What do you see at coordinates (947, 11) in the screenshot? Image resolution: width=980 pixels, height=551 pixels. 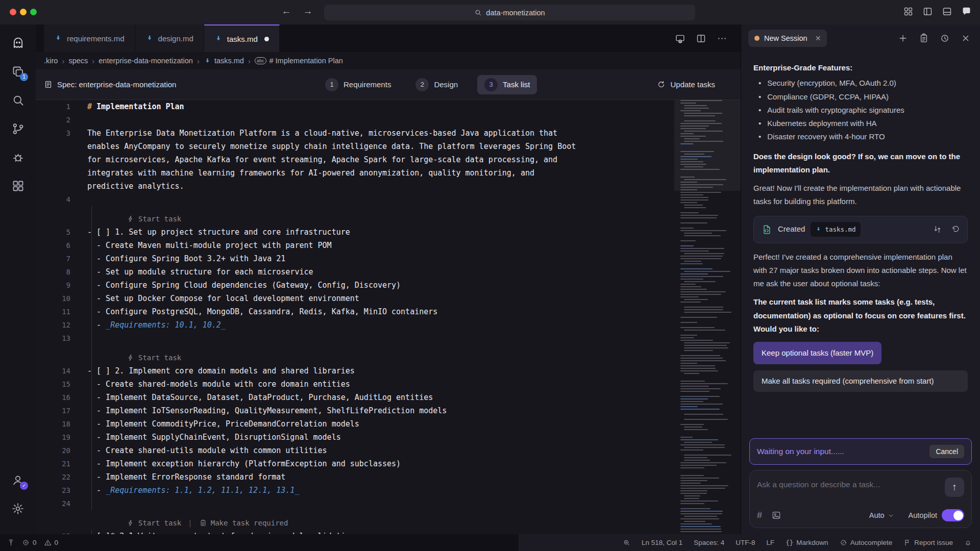 I see `panel-bottom-icon` at bounding box center [947, 11].